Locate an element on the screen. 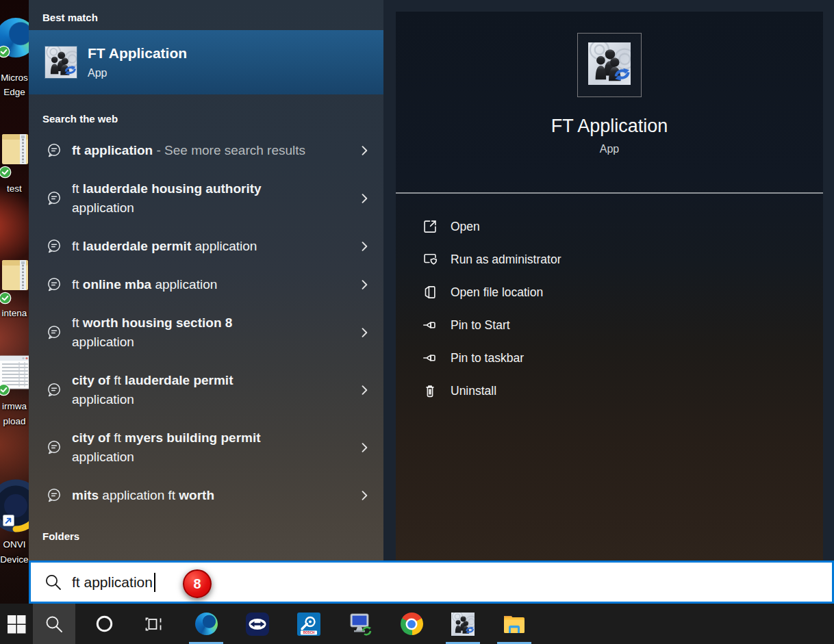 This screenshot has height=644, width=834. taskbar-button-start is located at coordinates (16, 624).